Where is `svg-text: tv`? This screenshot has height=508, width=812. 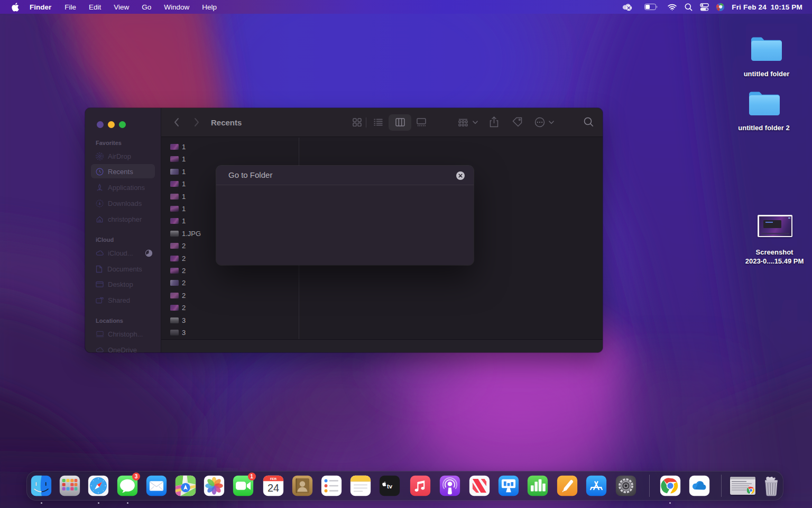
svg-text: tv is located at coordinates (390, 486).